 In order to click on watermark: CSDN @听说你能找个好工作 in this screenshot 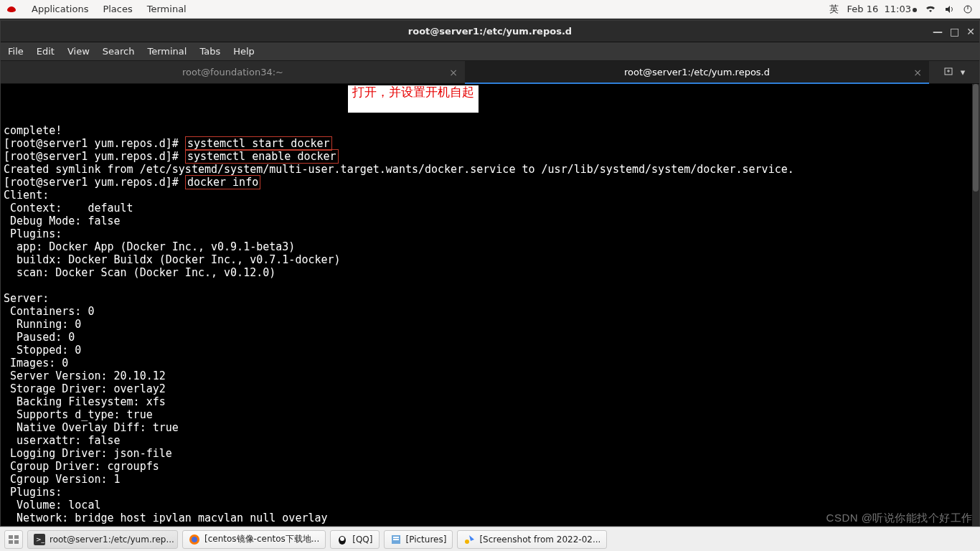, I will do `click(900, 518)`.